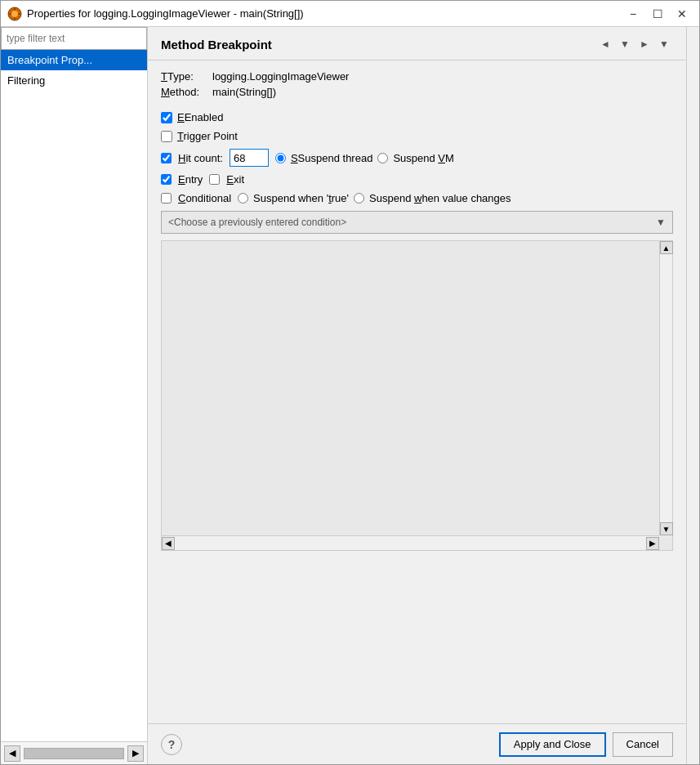  I want to click on window-title: Properties for logging.LoggingImageViewe…, so click(165, 13).